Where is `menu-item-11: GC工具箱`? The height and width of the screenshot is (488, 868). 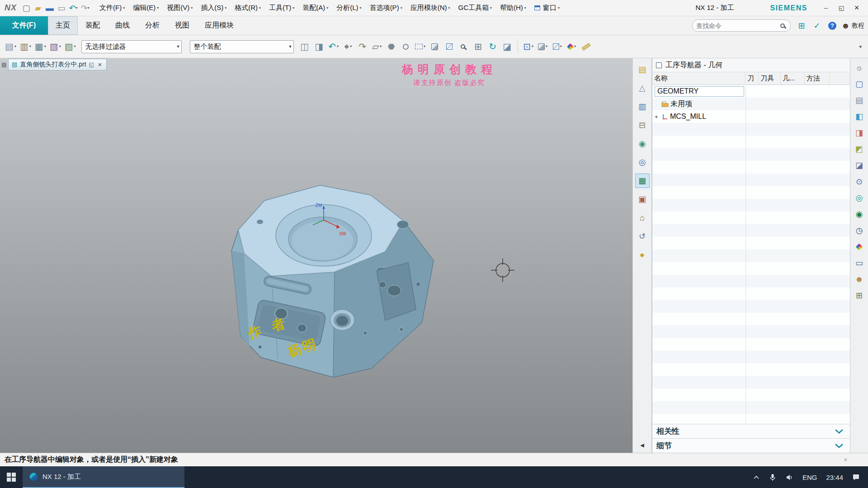 menu-item-11: GC工具箱 is located at coordinates (475, 8).